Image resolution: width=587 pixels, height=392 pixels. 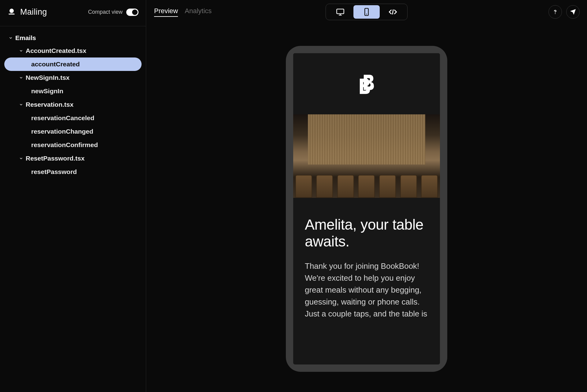 What do you see at coordinates (47, 91) in the screenshot?
I see `tree-item-label: newSignIn` at bounding box center [47, 91].